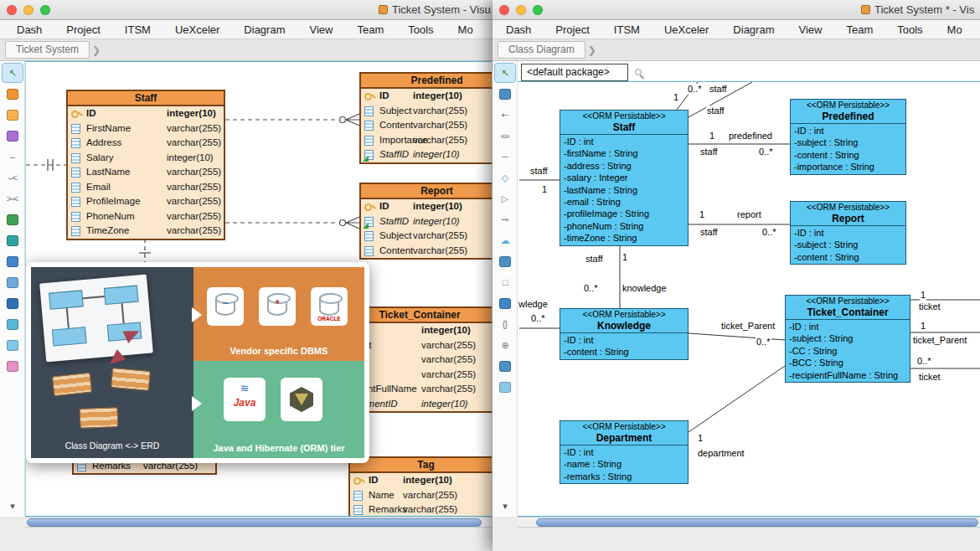 The width and height of the screenshot is (980, 551). Describe the element at coordinates (624, 464) in the screenshot. I see `class-attribute: -name : String` at that location.